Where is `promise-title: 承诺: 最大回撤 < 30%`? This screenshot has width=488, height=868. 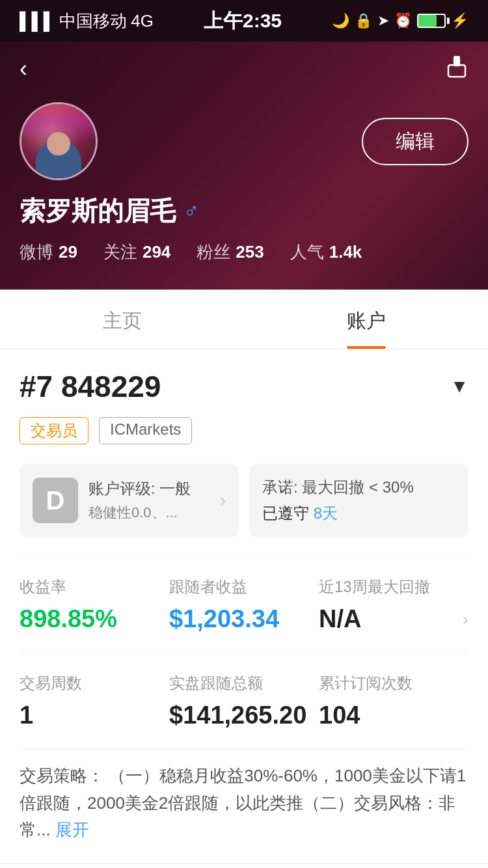 promise-title: 承诺: 最大回撤 < 30% is located at coordinates (359, 487).